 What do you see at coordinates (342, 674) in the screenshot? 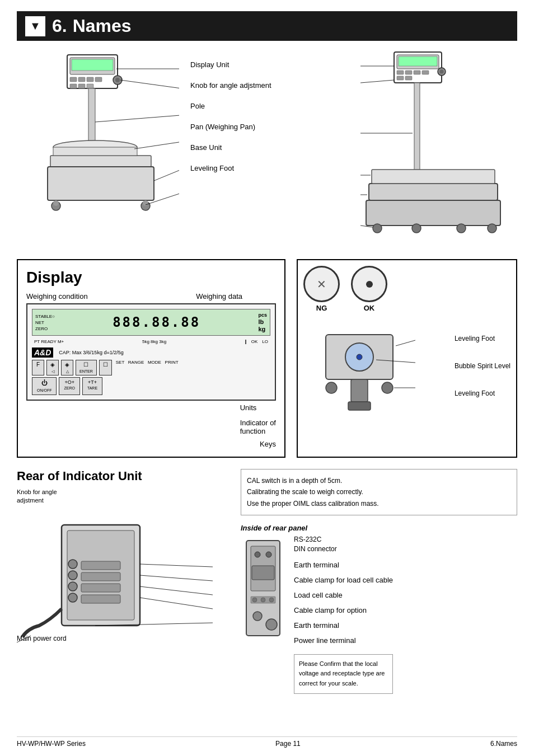
I see `voltage-text: Please Confirm that the localvoltage and…` at bounding box center [342, 674].